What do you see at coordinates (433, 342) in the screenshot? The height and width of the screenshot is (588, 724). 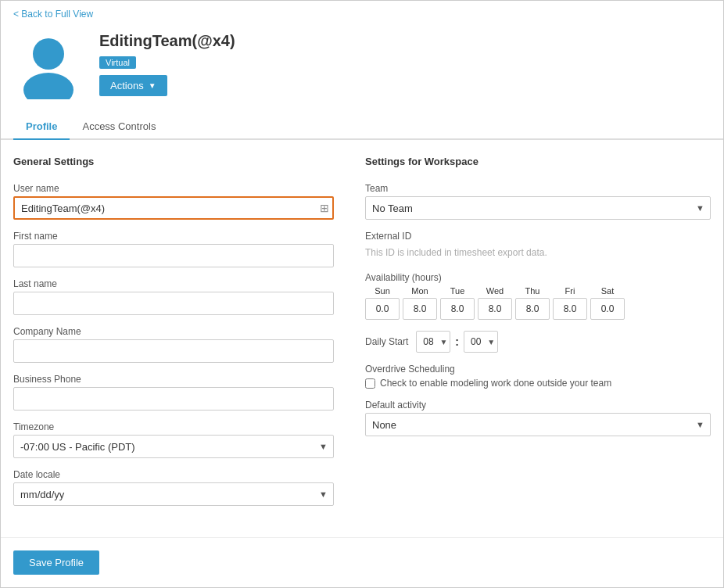 I see `daily-start-hour-select: 08 07 09 10` at bounding box center [433, 342].